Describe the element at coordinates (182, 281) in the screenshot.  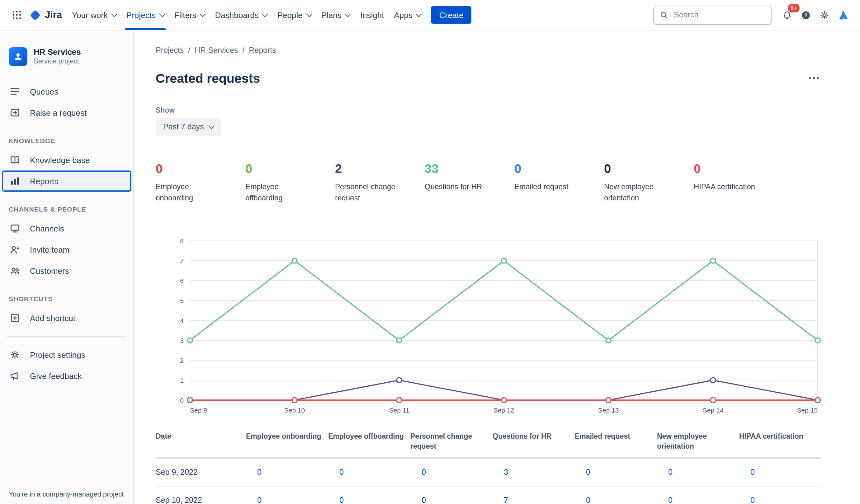
I see `y-axis-label: 6` at that location.